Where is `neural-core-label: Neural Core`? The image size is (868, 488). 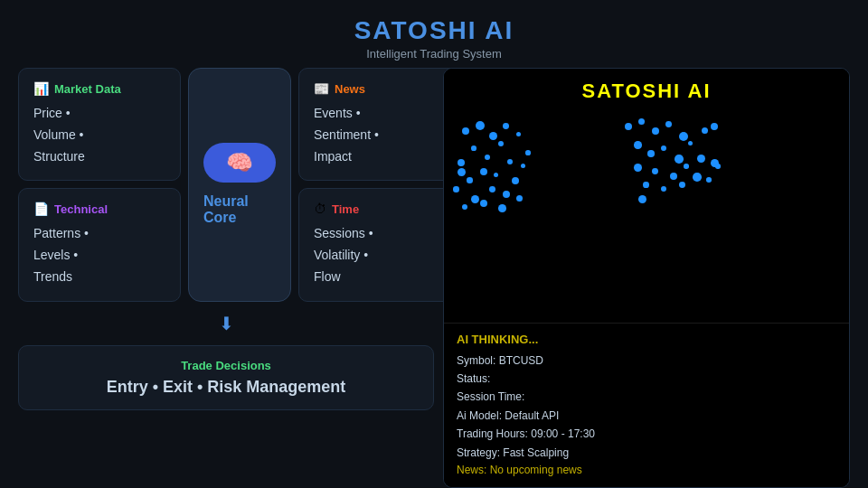 neural-core-label: Neural Core is located at coordinates (240, 210).